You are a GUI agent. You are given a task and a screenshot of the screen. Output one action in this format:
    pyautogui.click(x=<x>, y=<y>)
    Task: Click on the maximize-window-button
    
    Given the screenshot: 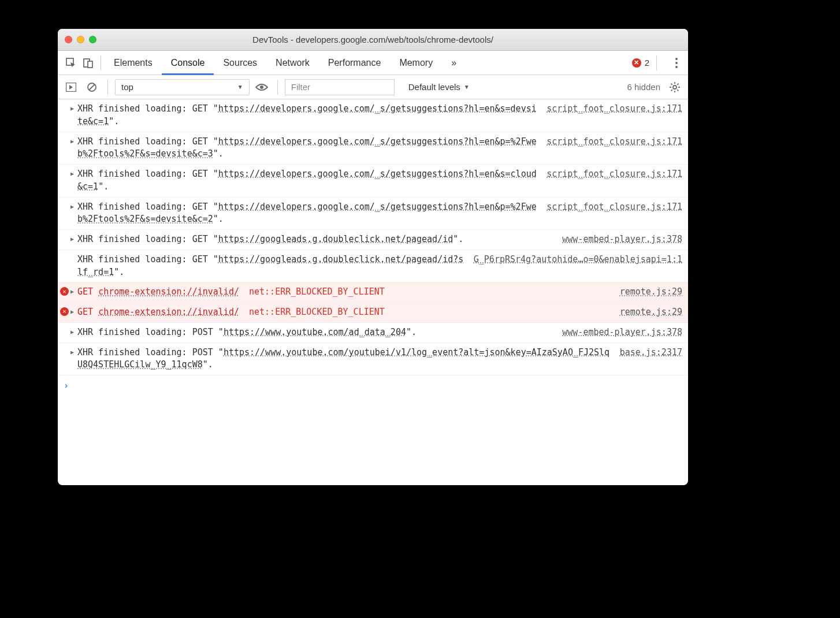 What is the action you would take?
    pyautogui.click(x=92, y=39)
    